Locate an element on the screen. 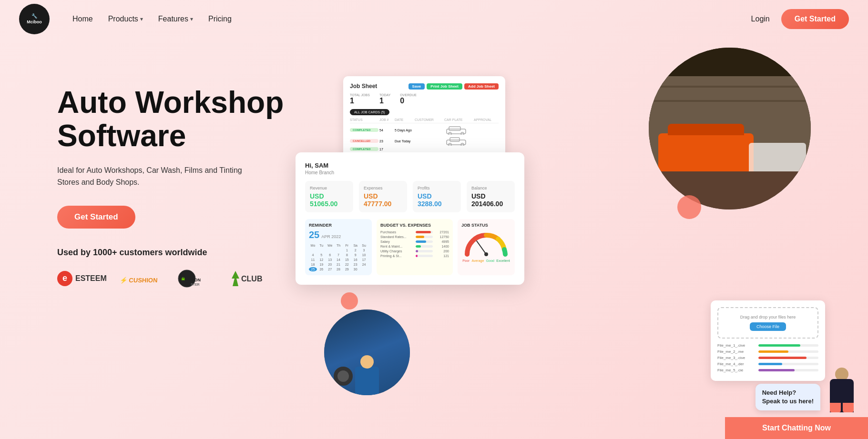 The width and height of the screenshot is (868, 439). workshop-inner is located at coordinates (730, 129).